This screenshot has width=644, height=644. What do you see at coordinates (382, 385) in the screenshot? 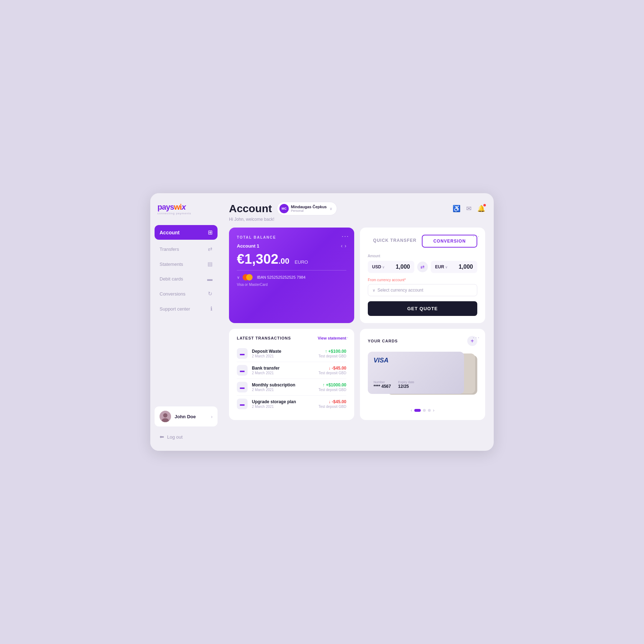
I see `card-number-detail: Number **** 4567` at bounding box center [382, 385].